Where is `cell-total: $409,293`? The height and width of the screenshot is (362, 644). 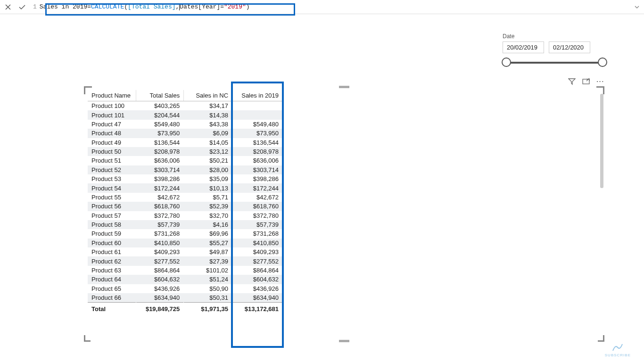 cell-total: $409,293 is located at coordinates (160, 252).